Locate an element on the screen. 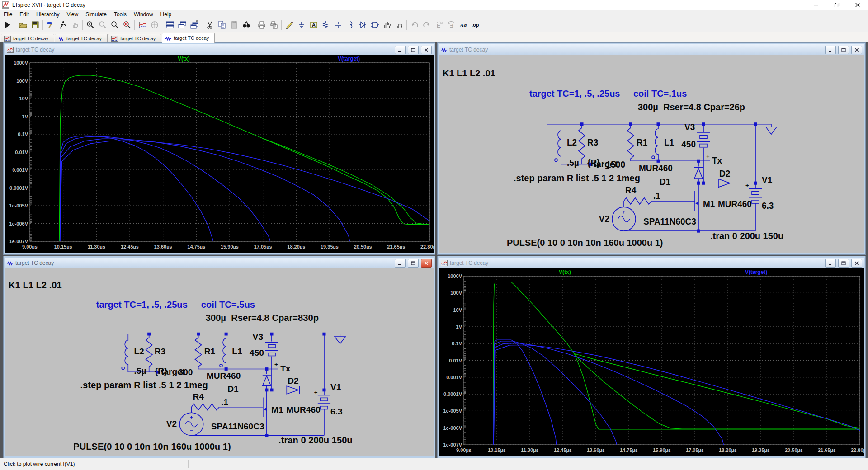 This screenshot has width=868, height=470. zoom-back-button is located at coordinates (102, 25).